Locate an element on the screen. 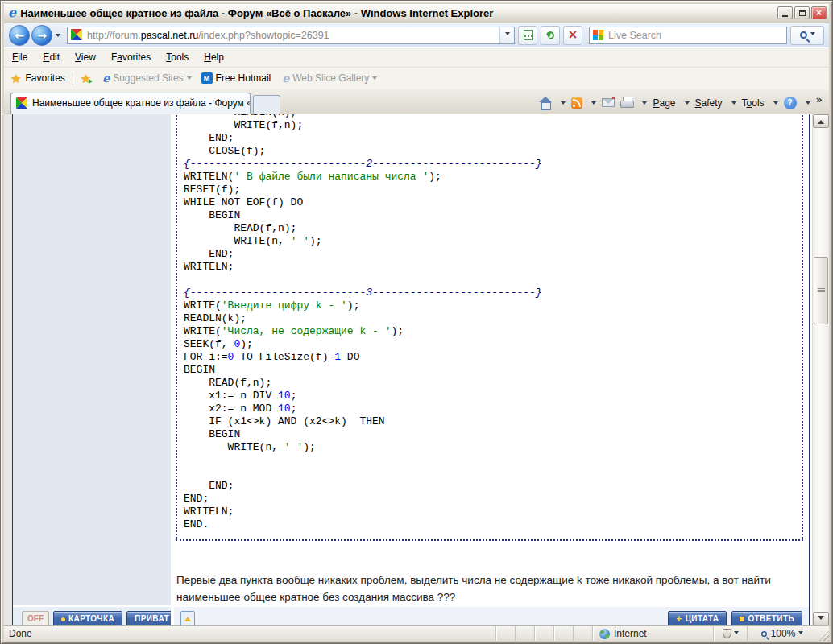 The height and width of the screenshot is (644, 833). address-bar: http://forum.pascal.net.ru/index.php?sho… is located at coordinates (291, 35).